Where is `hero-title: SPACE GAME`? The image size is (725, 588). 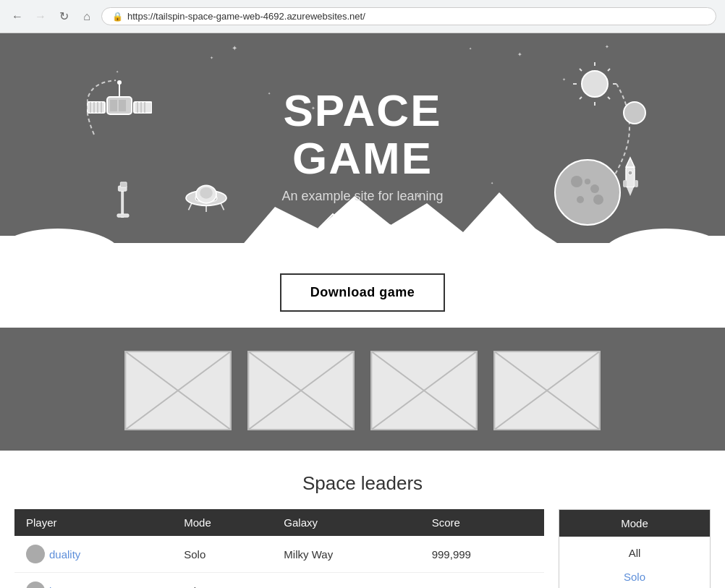 hero-title: SPACE GAME is located at coordinates (362, 134).